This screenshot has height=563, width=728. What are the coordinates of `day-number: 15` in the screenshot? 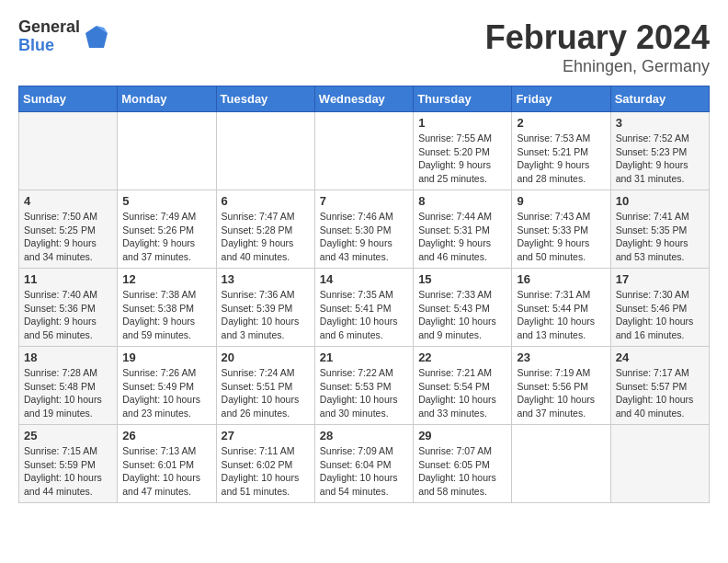 It's located at (462, 280).